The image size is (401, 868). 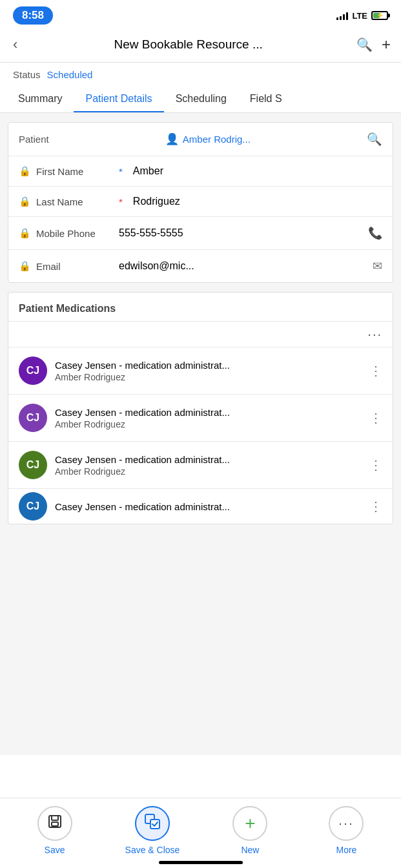 What do you see at coordinates (208, 140) in the screenshot?
I see `patient-link: 👤 Amber Rodrig...` at bounding box center [208, 140].